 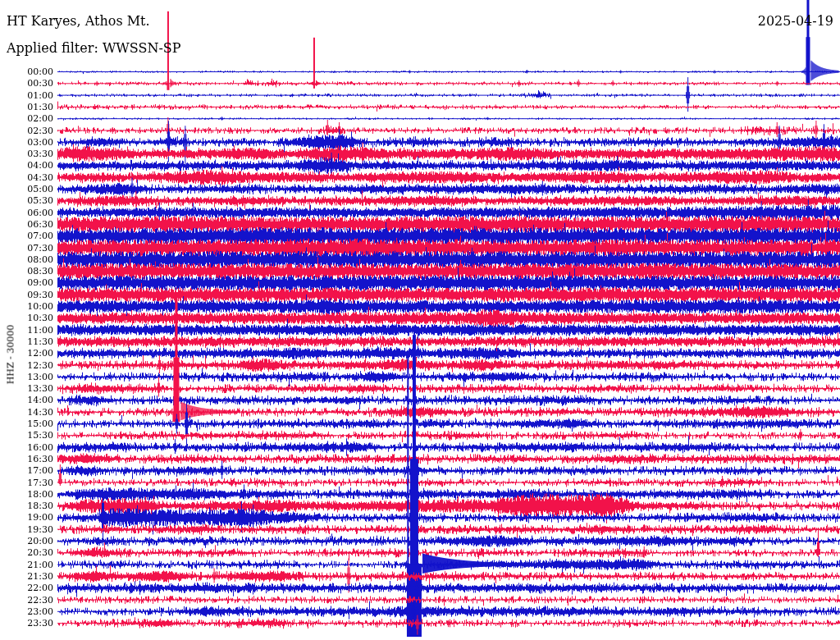 I want to click on trace-time-label: 16:30, so click(x=40, y=459).